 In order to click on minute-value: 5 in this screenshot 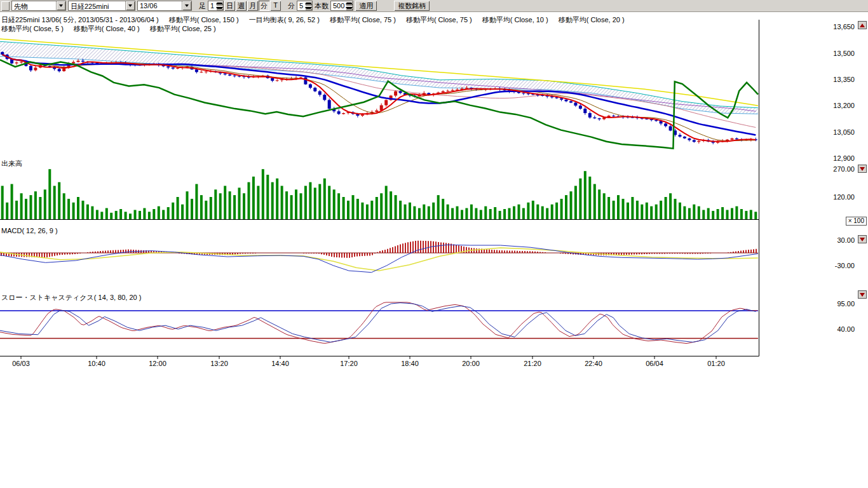, I will do `click(301, 6)`.